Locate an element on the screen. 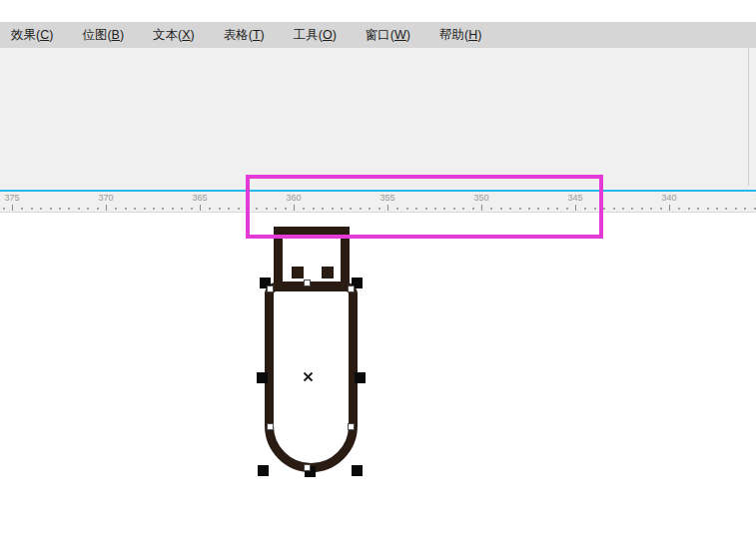 Image resolution: width=756 pixels, height=559 pixels. text-bar: A 5.0 mm 5.0 mm is located at coordinates (378, 163).